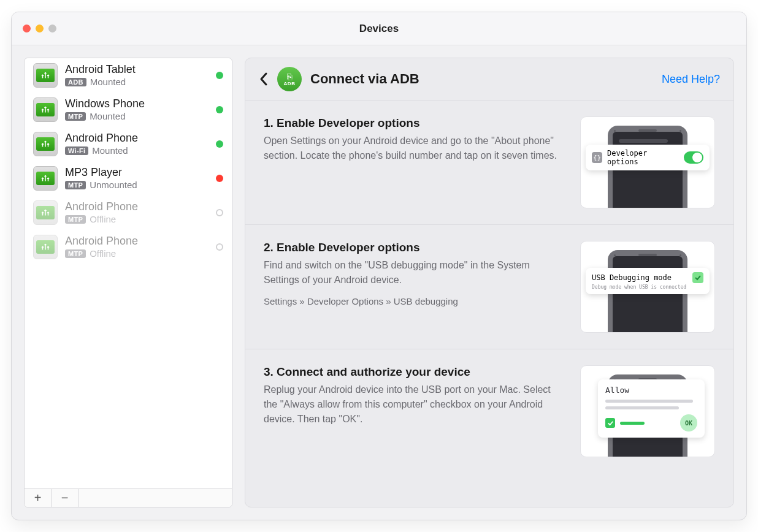  I want to click on protocol-badge: Wi-Fi, so click(77, 151).